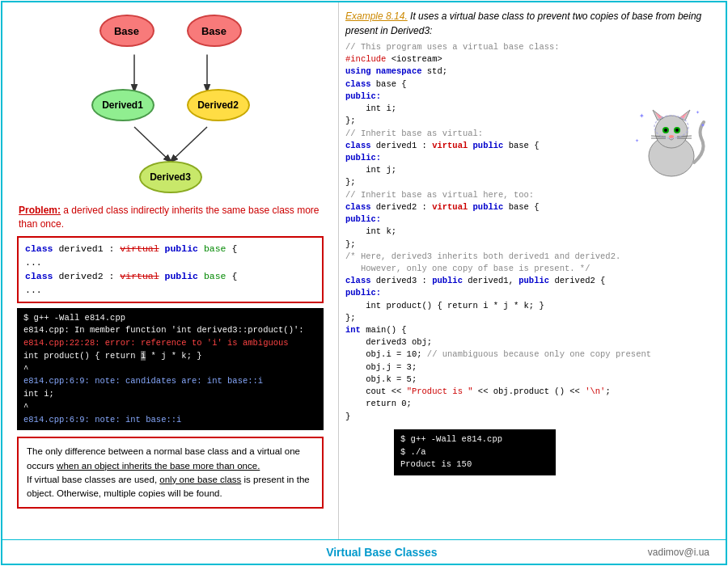  What do you see at coordinates (531, 257) in the screenshot?
I see `rc-line-18: /* Here, derived3 inherits both derived1…` at bounding box center [531, 257].